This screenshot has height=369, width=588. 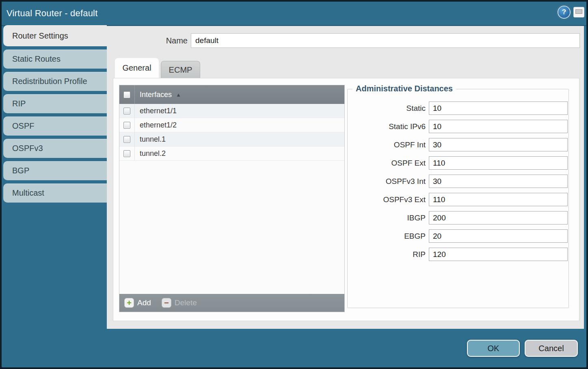 I want to click on interface-name: tunnel.1, so click(x=153, y=140).